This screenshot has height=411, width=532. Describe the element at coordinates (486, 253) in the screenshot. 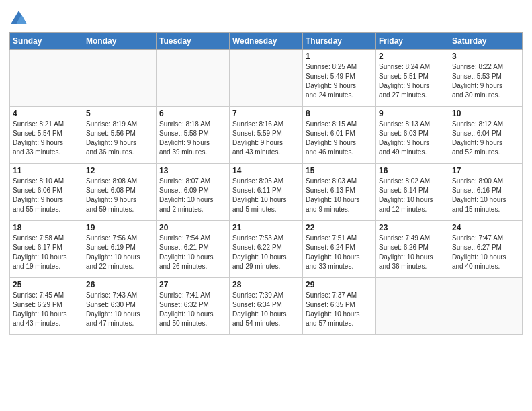

I see `cell-info: Sunrise: 7:47 AM Sunset: 6:27 PM Dayligh…` at that location.